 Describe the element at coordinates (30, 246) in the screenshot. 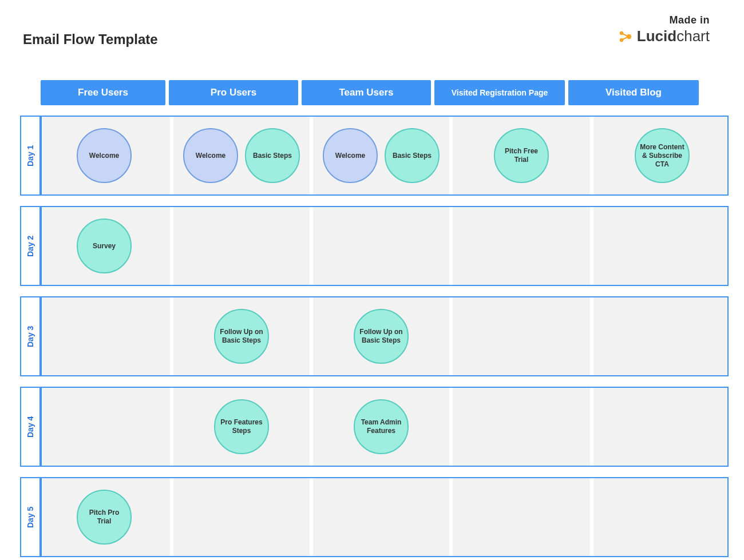

I see `row-label-day-2: Day 2` at that location.